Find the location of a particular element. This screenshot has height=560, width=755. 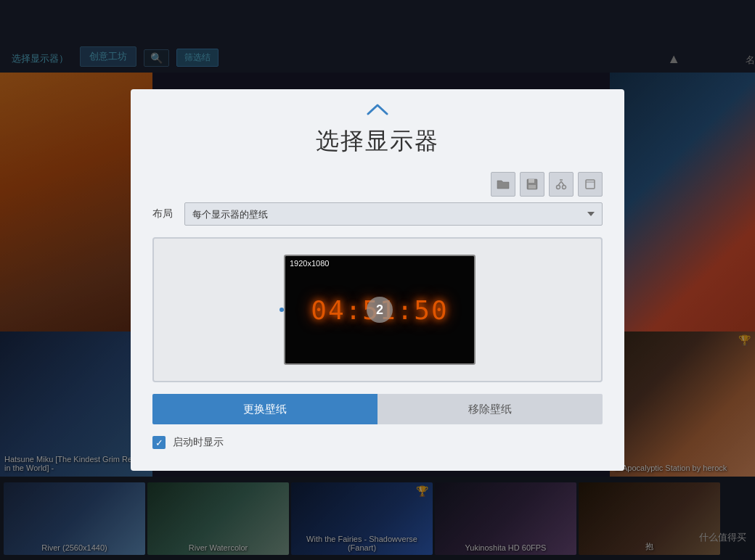

dialog-actions: 更换壁纸 移除壁纸 is located at coordinates (378, 409).